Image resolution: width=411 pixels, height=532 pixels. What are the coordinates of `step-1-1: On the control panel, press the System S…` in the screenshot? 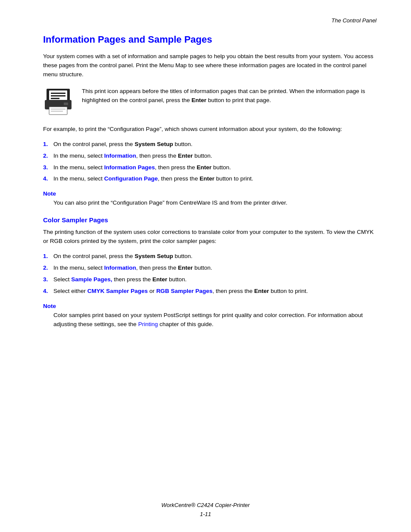 It's located at (210, 145).